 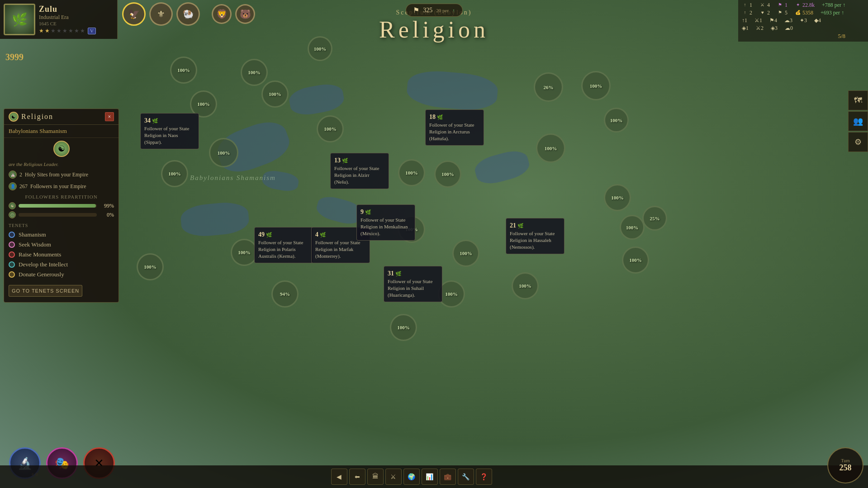 I want to click on player-panel: 🌿 Zulu Industrial Era 1645 CE ★ ★ ★ ★ ★ …, so click(x=59, y=19).